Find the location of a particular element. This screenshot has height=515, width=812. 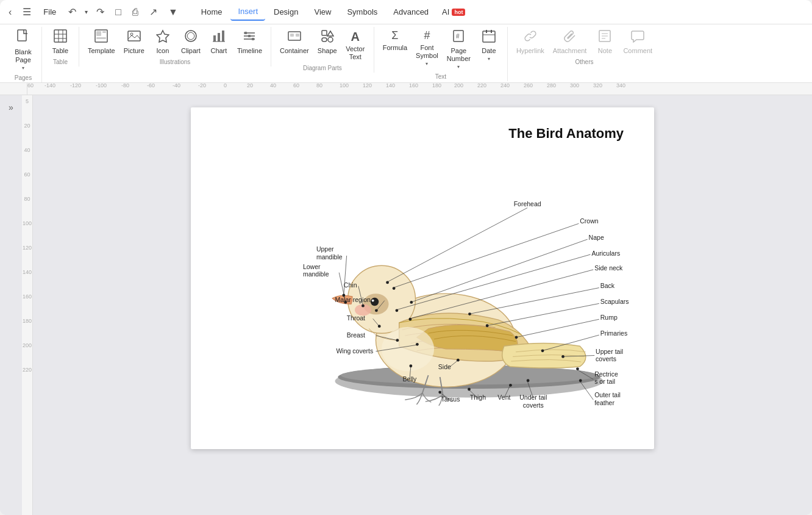

font-symbol-label: FontSymbol is located at coordinates (427, 52).